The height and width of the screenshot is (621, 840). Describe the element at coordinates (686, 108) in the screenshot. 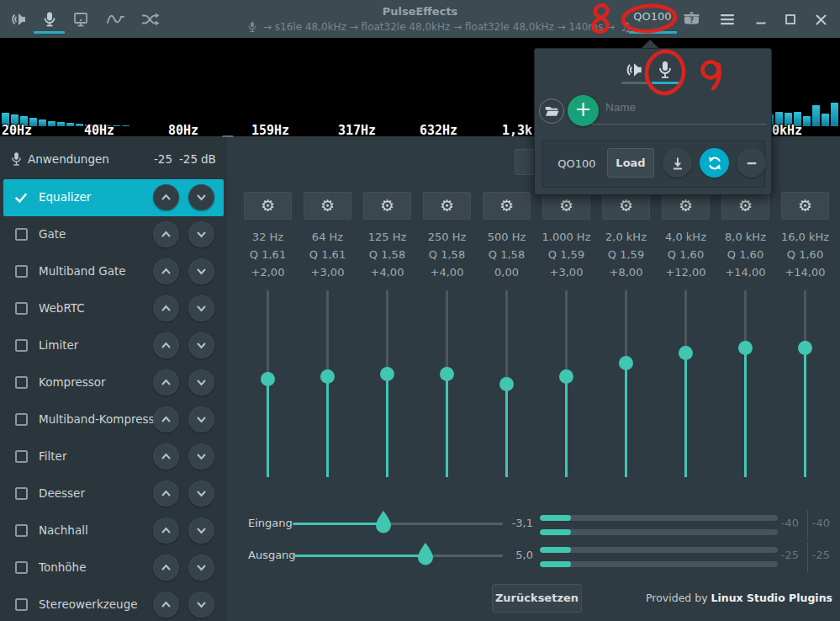

I see `preset-name-input` at that location.